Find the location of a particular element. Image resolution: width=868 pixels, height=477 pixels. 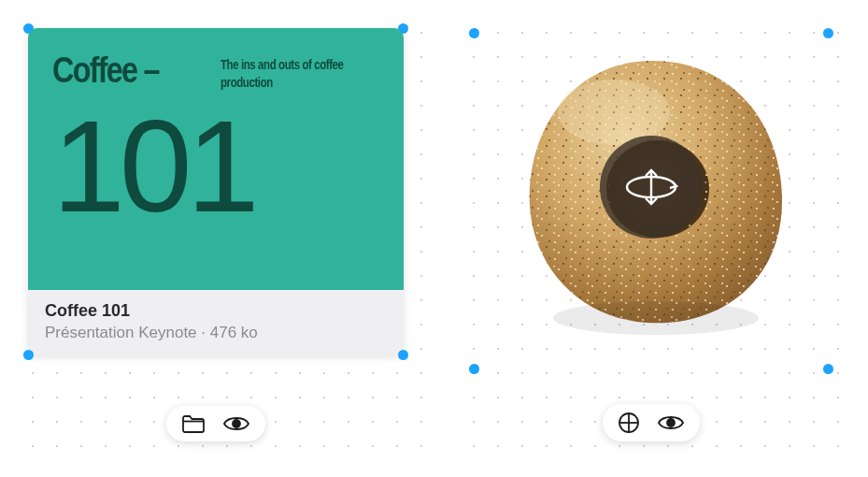

globe-icon is located at coordinates (629, 423).